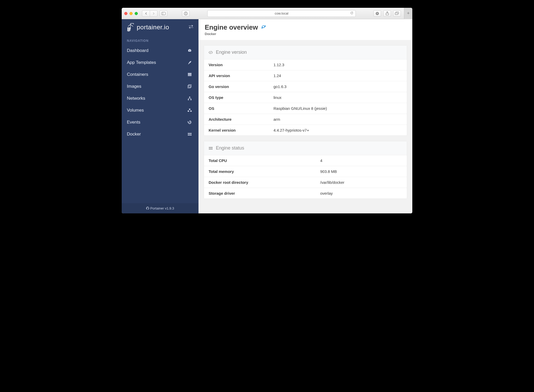 The image size is (534, 392). What do you see at coordinates (160, 110) in the screenshot?
I see `sidebar-item-volumes: Volumes` at bounding box center [160, 110].